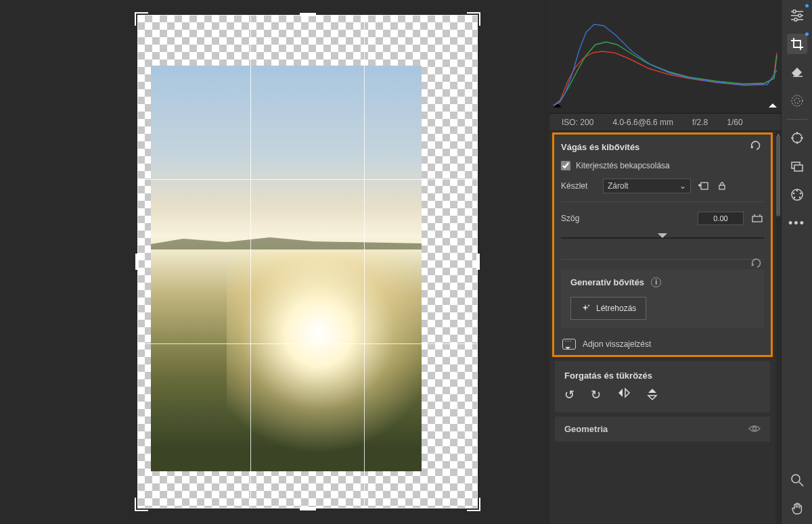 The image size is (812, 524). I want to click on chat-icon, so click(569, 344).